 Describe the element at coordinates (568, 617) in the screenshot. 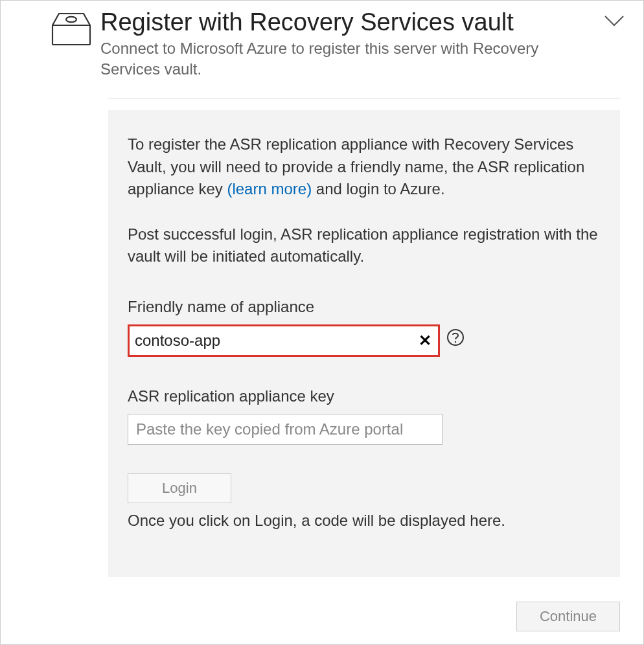

I see `continue-button: Continue` at that location.